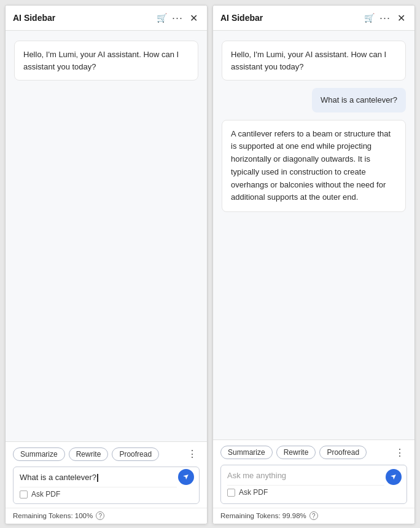  What do you see at coordinates (135, 454) in the screenshot?
I see `chip-proofread-left: Proofread` at bounding box center [135, 454].